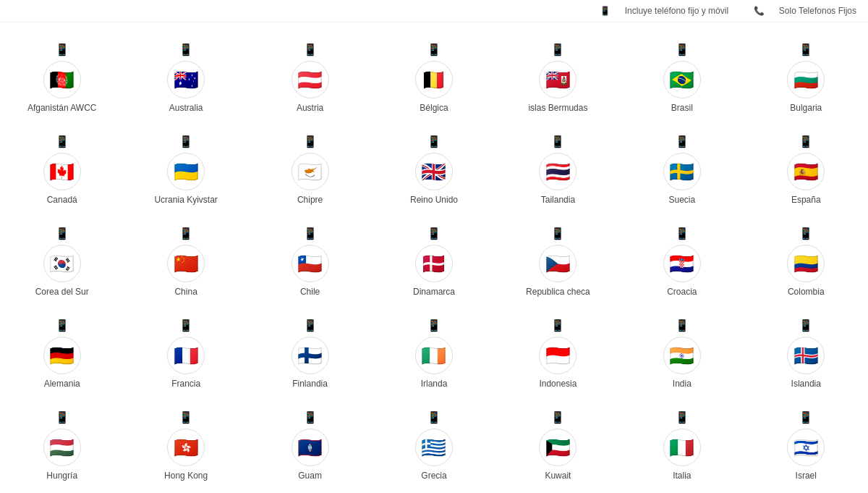 The height and width of the screenshot is (493, 868). What do you see at coordinates (62, 264) in the screenshot?
I see `country-flag: 🇰🇷` at bounding box center [62, 264].